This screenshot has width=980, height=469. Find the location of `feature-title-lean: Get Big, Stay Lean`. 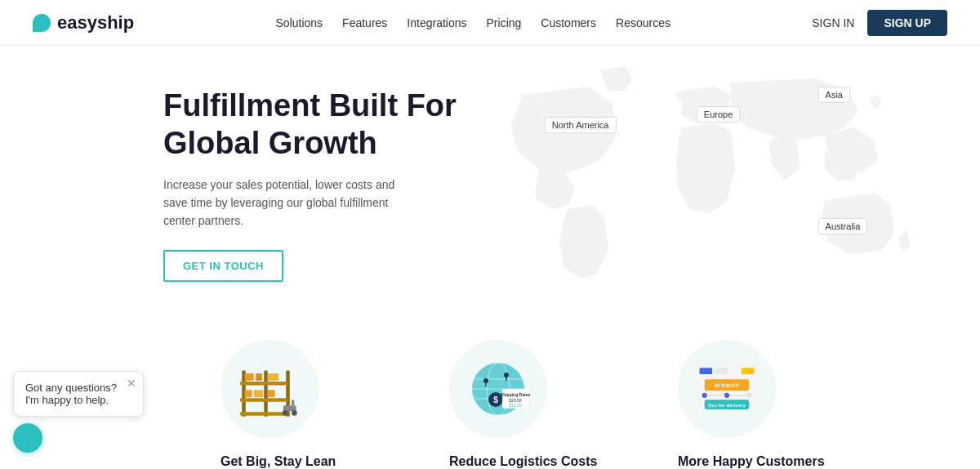

feature-title-lean: Get Big, Stay Lean is located at coordinates (310, 462).